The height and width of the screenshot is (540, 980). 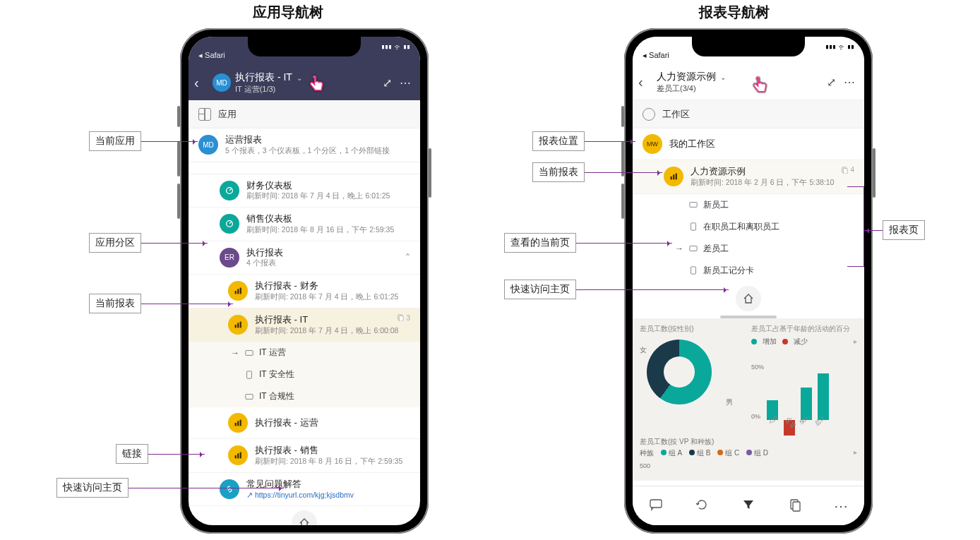 What do you see at coordinates (748, 205) in the screenshot?
I see `report-page-item: 新员工` at bounding box center [748, 205].